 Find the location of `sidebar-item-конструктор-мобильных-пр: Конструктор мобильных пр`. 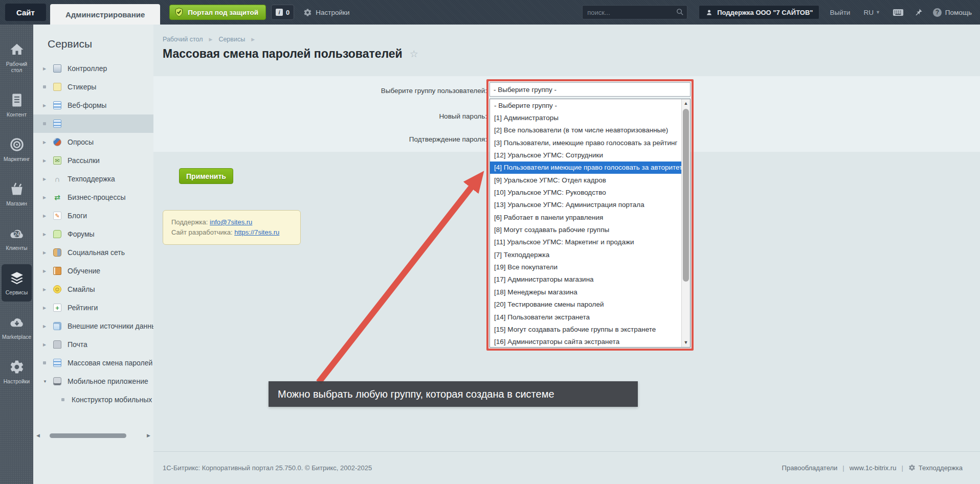

sidebar-item-конструктор-мобильных-пр: Конструктор мобильных пр is located at coordinates (93, 400).